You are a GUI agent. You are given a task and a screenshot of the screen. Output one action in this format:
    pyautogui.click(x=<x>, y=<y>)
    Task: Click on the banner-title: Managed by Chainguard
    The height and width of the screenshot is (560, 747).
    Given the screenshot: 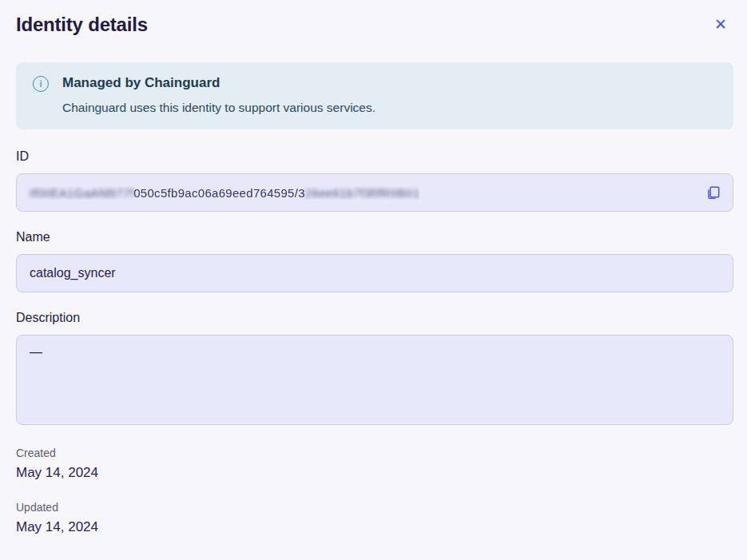 What is the action you would take?
    pyautogui.click(x=219, y=83)
    